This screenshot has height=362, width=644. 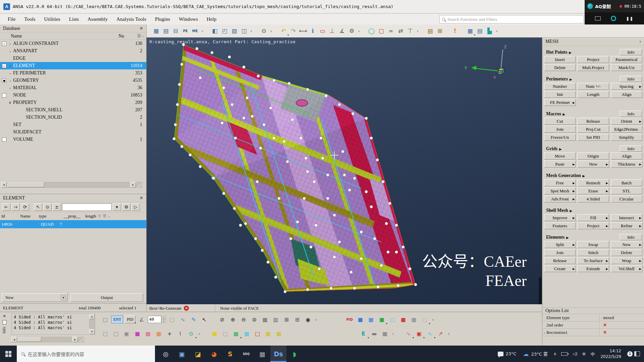 I want to click on magenta-box-icon: ■, so click(x=138, y=334).